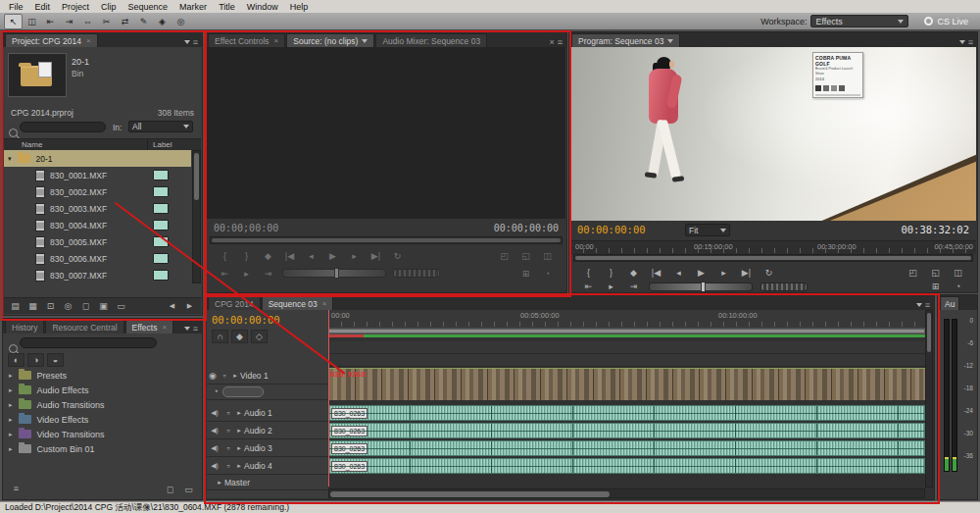 This screenshot has height=513, width=980. Describe the element at coordinates (51, 22) in the screenshot. I see `ripple-edit-tool-icon: ⇤` at that location.